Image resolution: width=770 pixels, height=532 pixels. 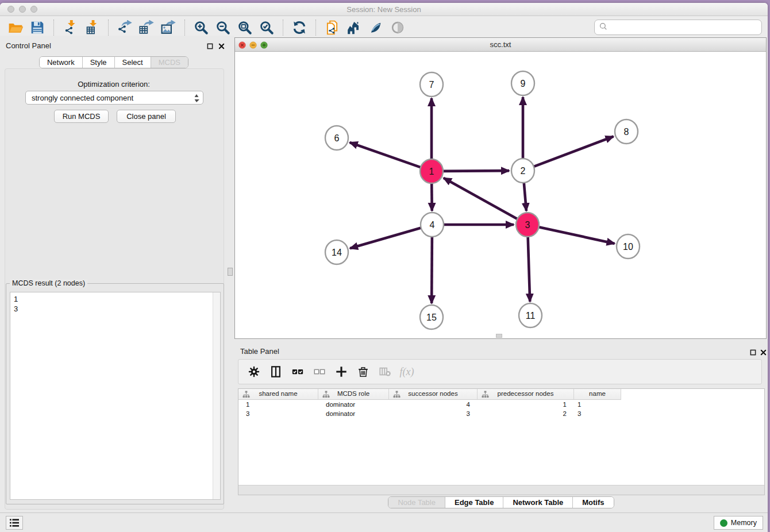 I want to click on delete-row-icon, so click(x=363, y=372).